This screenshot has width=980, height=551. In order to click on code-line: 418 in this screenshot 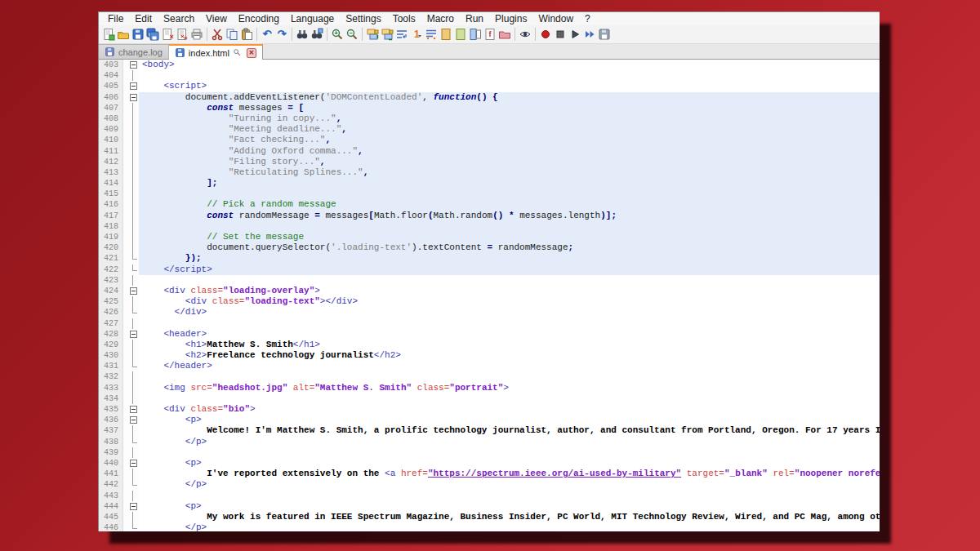, I will do `click(489, 227)`.